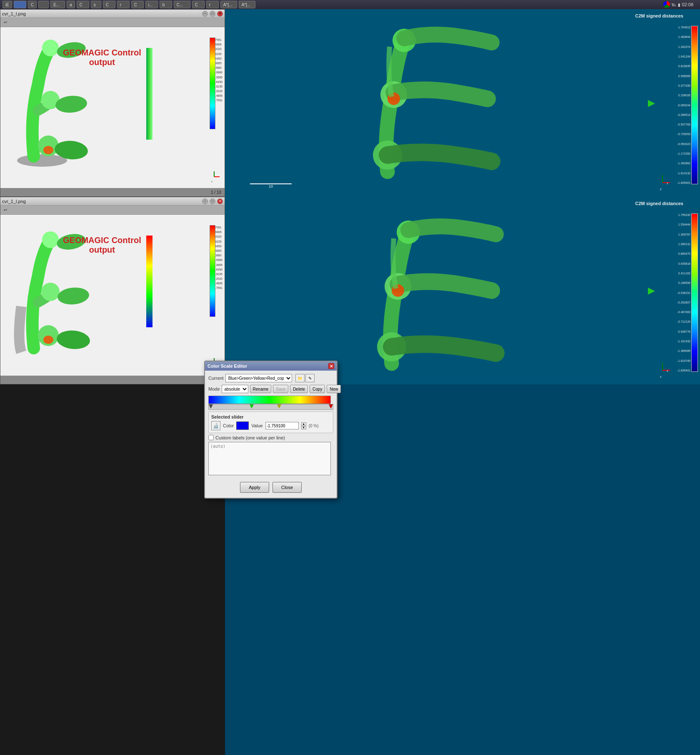 The image size is (700, 755). Describe the element at coordinates (282, 426) in the screenshot. I see `value-input` at that location.